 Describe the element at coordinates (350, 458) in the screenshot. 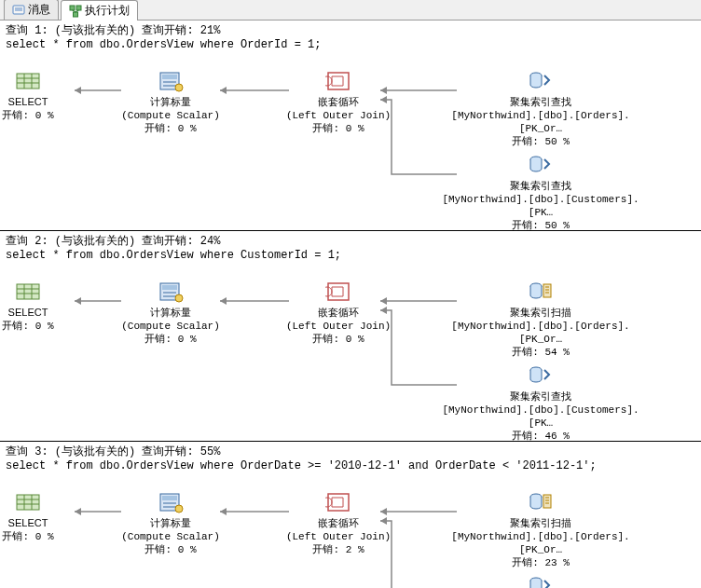

I see `query-header: 查询 3: (与该批有关的) 查询开销: 55% select * from d…` at that location.